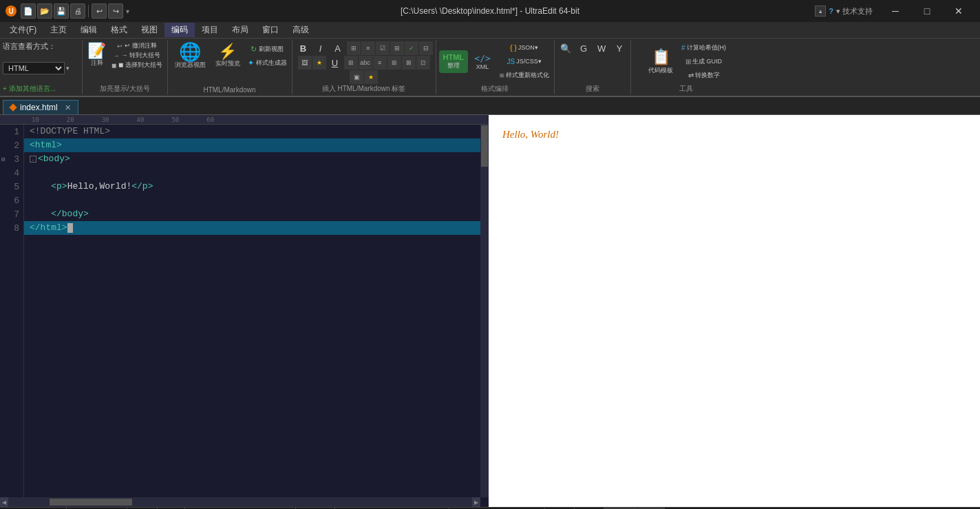 The height and width of the screenshot is (509, 980). Describe the element at coordinates (482, 62) in the screenshot. I see `xml-btn: </> XML` at that location.